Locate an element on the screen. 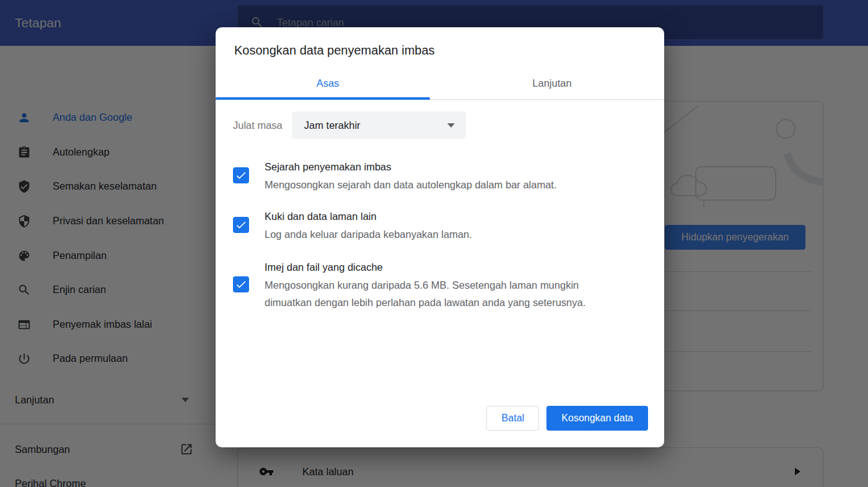  cookies-checkbox is located at coordinates (241, 225).